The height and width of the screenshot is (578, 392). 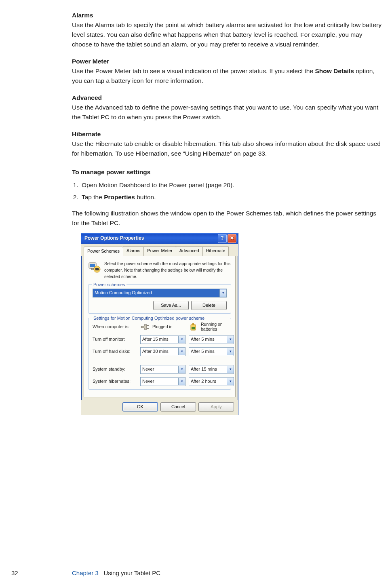 I want to click on tab-body: Select the power scheme with the most ap…, so click(x=160, y=327).